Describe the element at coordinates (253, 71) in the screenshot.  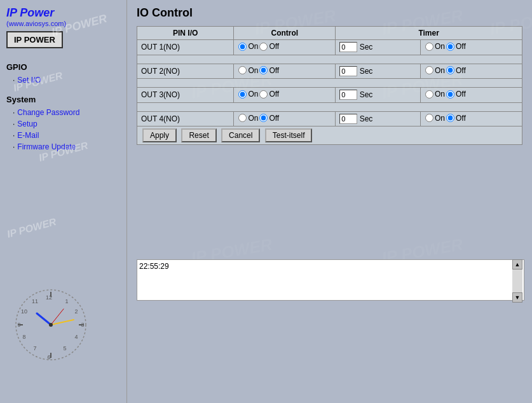
I see `ctrl2-on-label: On` at that location.